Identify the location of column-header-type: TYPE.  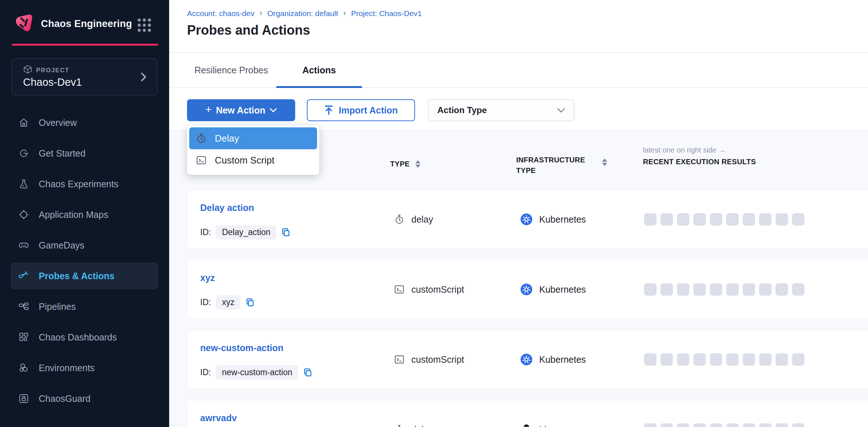
(406, 164).